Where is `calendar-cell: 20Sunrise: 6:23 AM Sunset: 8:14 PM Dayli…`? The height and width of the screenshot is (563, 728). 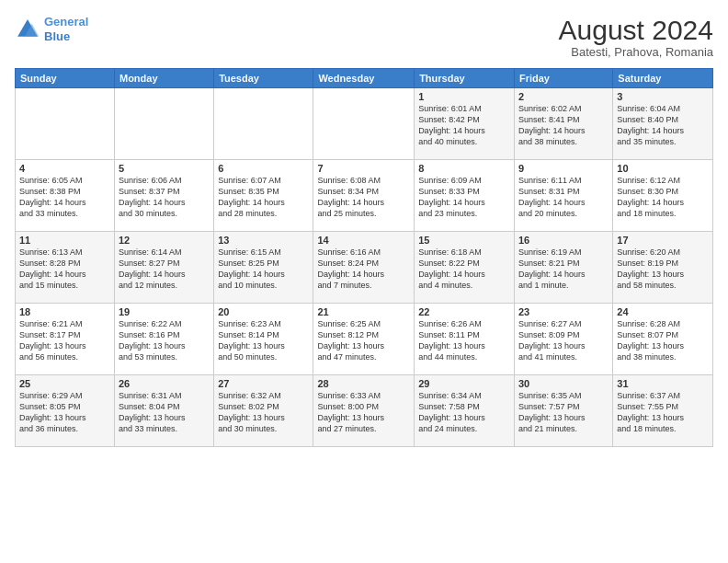 calendar-cell: 20Sunrise: 6:23 AM Sunset: 8:14 PM Dayli… is located at coordinates (264, 339).